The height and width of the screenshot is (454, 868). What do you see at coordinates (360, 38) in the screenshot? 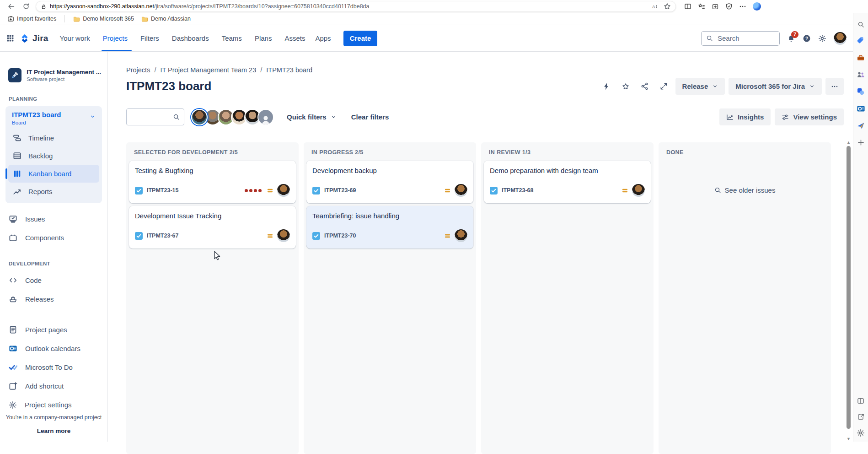
I see `create-button: Create` at bounding box center [360, 38].